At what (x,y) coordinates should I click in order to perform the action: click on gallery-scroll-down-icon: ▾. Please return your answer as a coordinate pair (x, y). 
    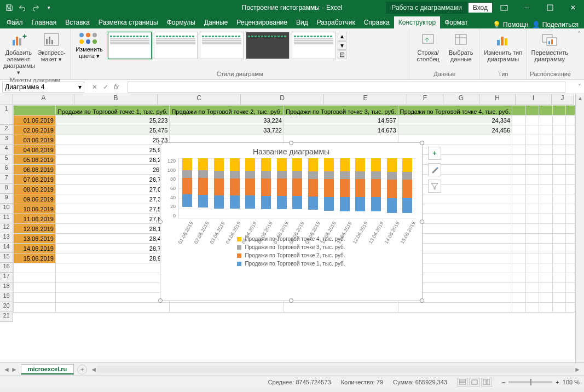
    Looking at the image, I should click on (342, 45).